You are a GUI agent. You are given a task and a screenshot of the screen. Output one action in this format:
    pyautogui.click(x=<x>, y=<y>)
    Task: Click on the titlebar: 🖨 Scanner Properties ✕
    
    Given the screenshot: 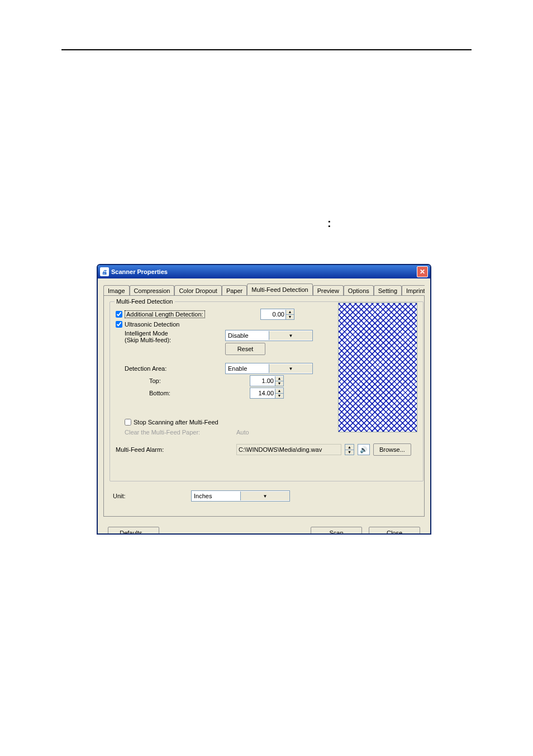 What is the action you would take?
    pyautogui.click(x=264, y=272)
    